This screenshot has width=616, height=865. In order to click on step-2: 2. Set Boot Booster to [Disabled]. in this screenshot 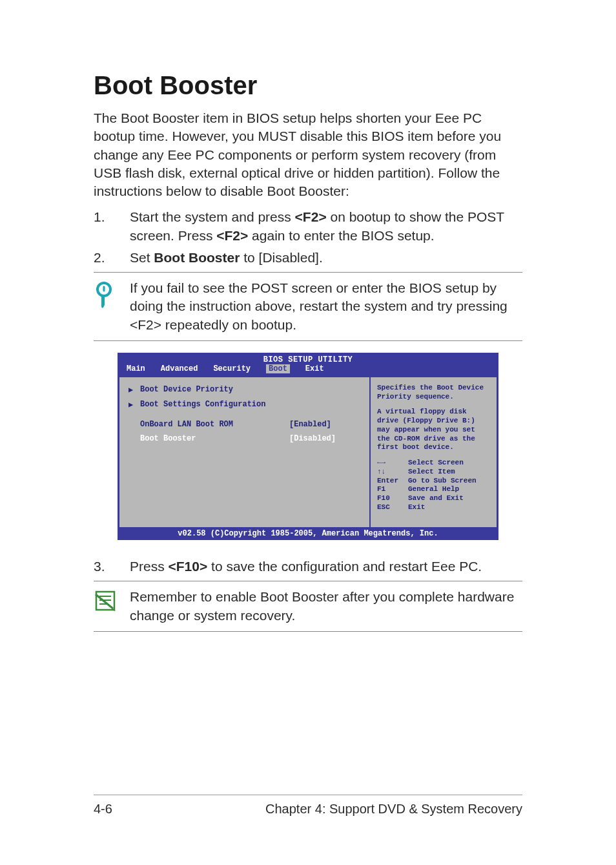, I will do `click(308, 257)`.